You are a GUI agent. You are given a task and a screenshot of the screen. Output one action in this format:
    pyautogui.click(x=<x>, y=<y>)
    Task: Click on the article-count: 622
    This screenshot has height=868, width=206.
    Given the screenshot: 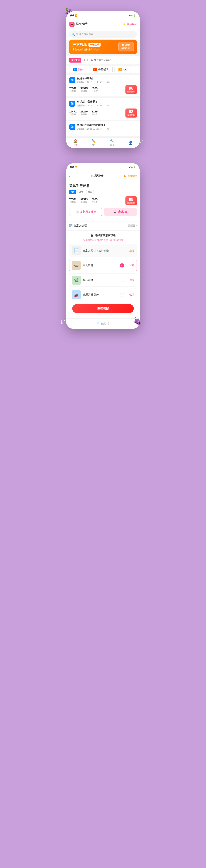 What is the action you would take?
    pyautogui.click(x=96, y=60)
    